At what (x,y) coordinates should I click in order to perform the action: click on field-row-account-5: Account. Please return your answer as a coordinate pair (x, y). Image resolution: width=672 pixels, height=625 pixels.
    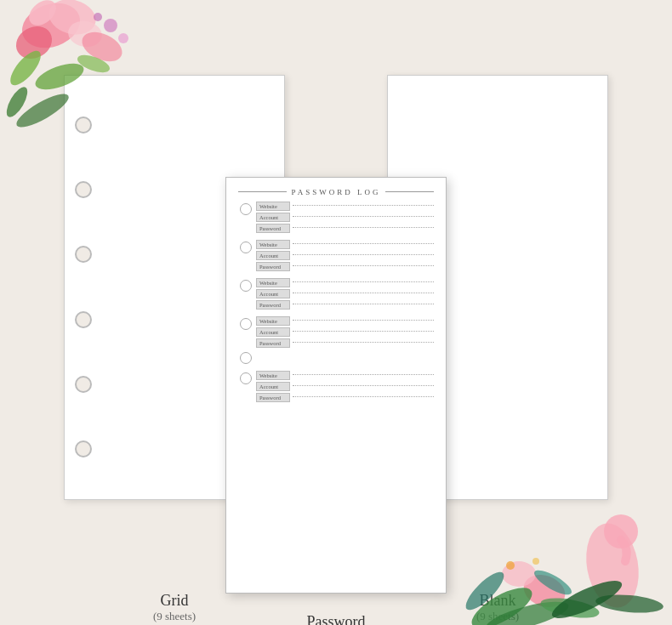
    Looking at the image, I should click on (345, 386).